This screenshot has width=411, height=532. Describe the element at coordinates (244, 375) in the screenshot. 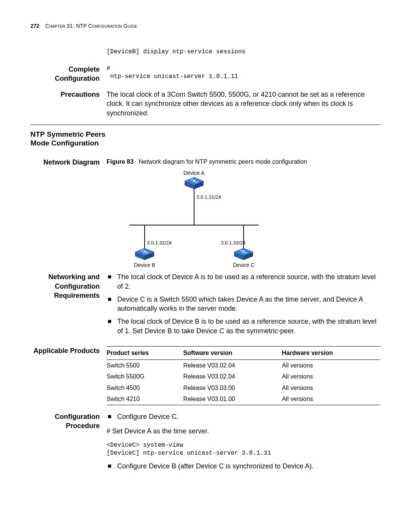

I see `products-table: Product series Software version Hardware…` at that location.